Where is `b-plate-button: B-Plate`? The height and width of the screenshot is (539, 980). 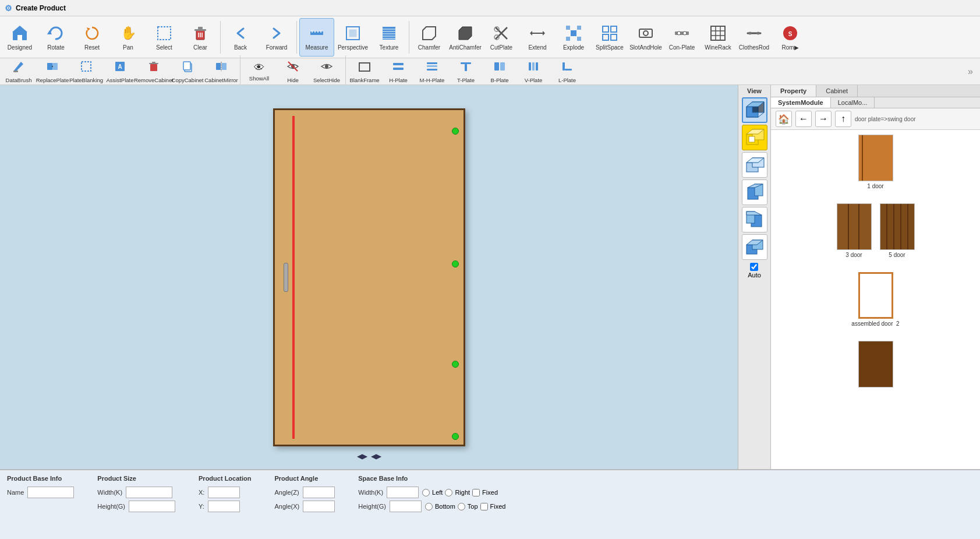
b-plate-button: B-Plate is located at coordinates (500, 72).